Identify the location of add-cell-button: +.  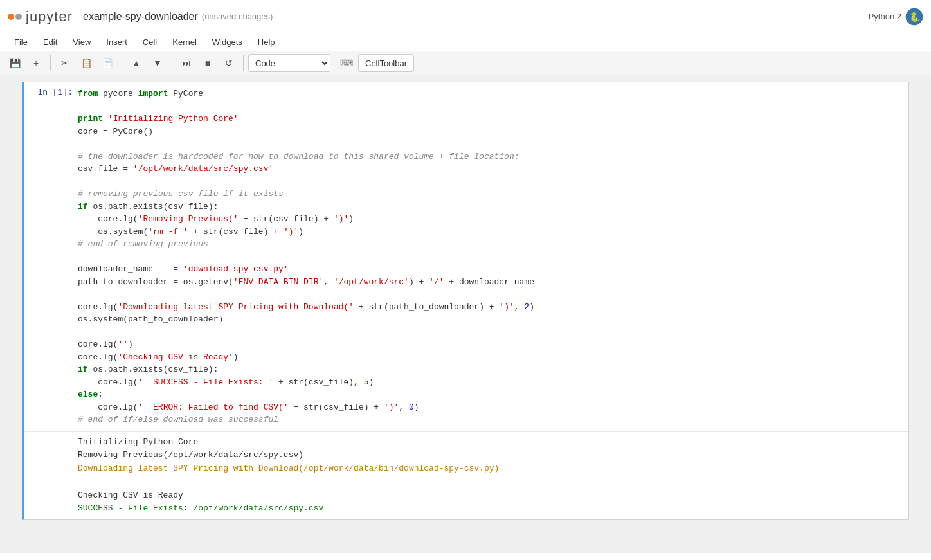
(36, 63).